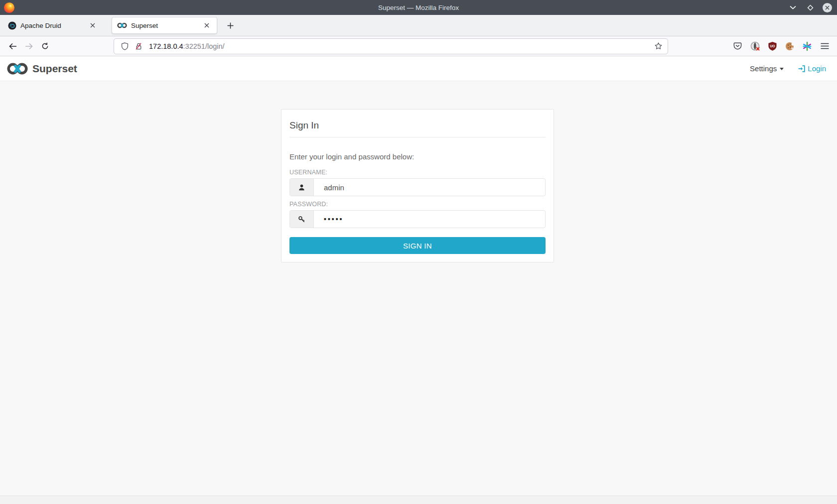 The width and height of the screenshot is (837, 504). Describe the element at coordinates (429, 187) in the screenshot. I see `username-input` at that location.